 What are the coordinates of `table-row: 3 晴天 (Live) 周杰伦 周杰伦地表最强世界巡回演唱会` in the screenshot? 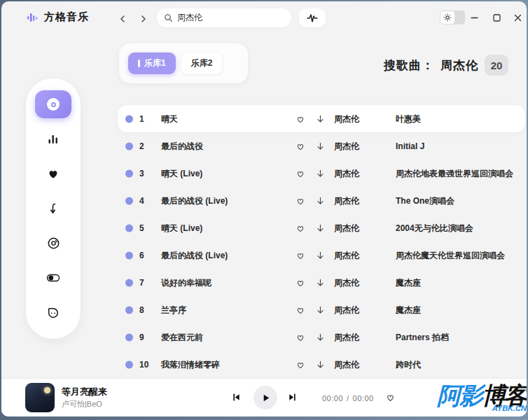 It's located at (321, 174).